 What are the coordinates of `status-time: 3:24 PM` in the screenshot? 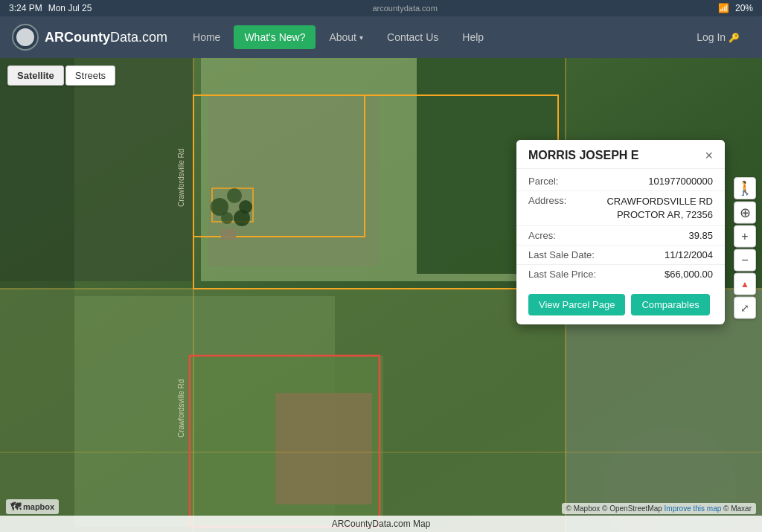 It's located at (25, 8).